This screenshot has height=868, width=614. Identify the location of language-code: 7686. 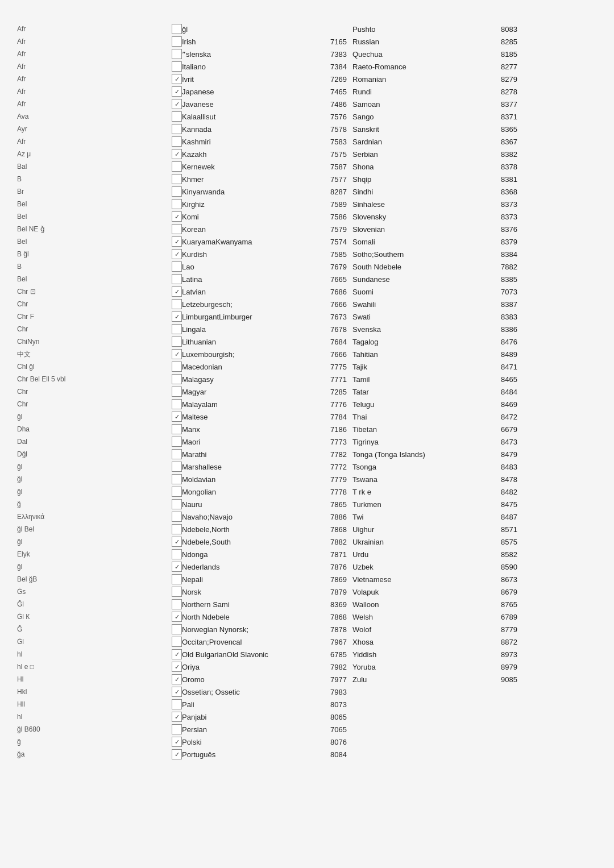
(333, 292).